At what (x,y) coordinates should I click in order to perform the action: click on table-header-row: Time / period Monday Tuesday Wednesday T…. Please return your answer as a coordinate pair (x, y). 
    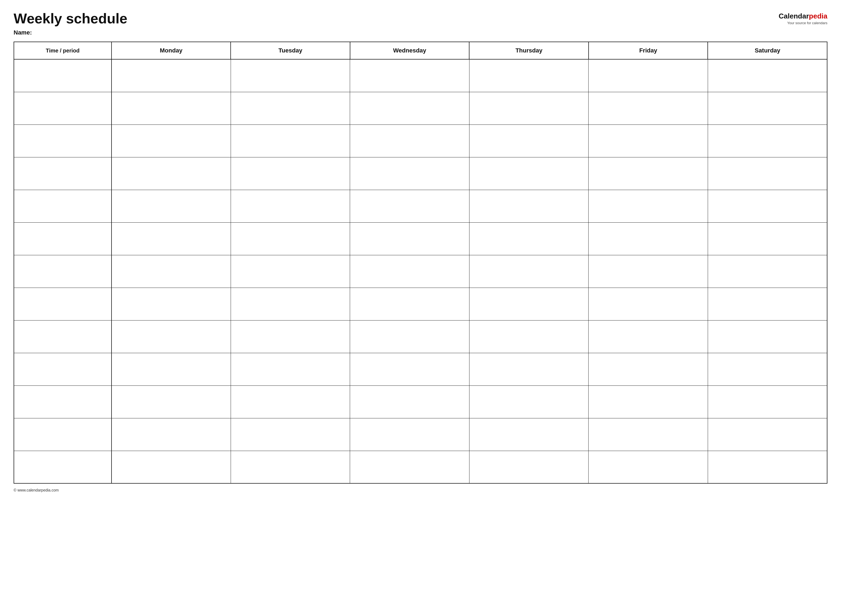
    Looking at the image, I should click on (420, 51).